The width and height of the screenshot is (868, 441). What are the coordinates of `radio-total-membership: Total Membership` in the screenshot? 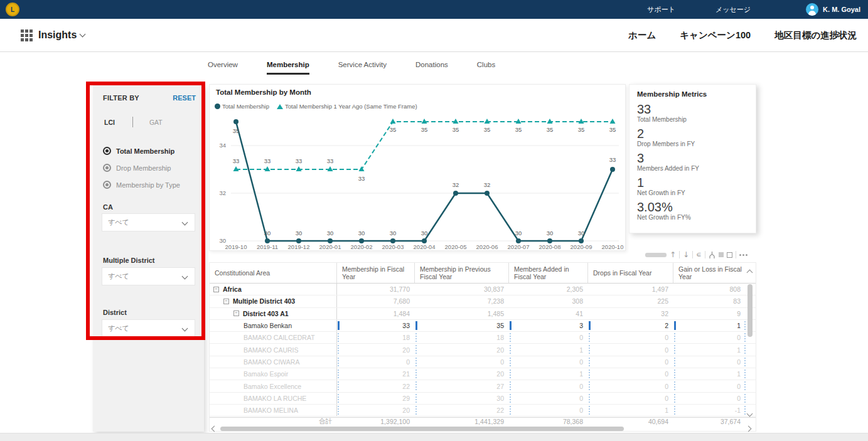 It's located at (139, 151).